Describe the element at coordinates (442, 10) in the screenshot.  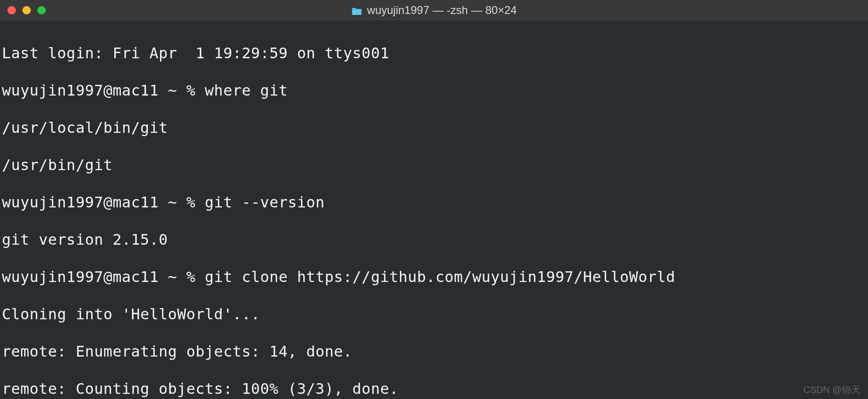
I see `window-title: wuyujin1997 — -zsh — 80×24` at that location.